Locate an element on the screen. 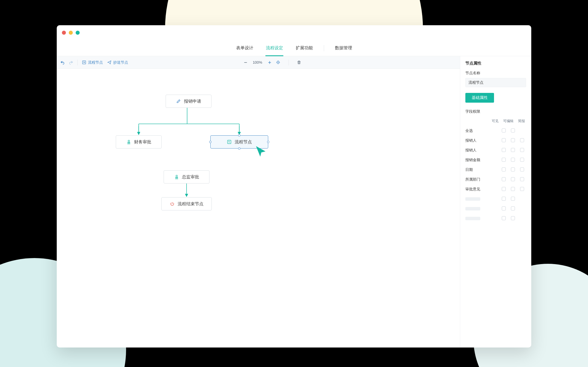 This screenshot has height=367, width=588. node-start: 报销申请 is located at coordinates (189, 101).